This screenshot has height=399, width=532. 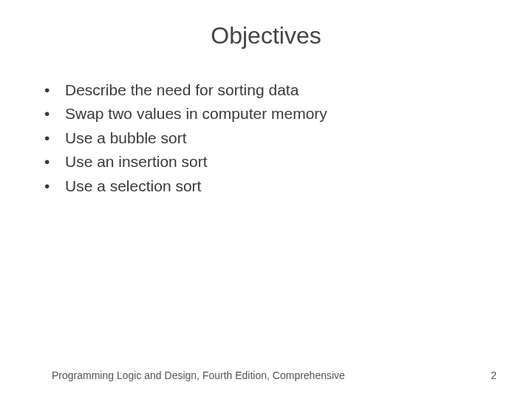 I want to click on list-item: Use a selection sort, so click(x=273, y=186).